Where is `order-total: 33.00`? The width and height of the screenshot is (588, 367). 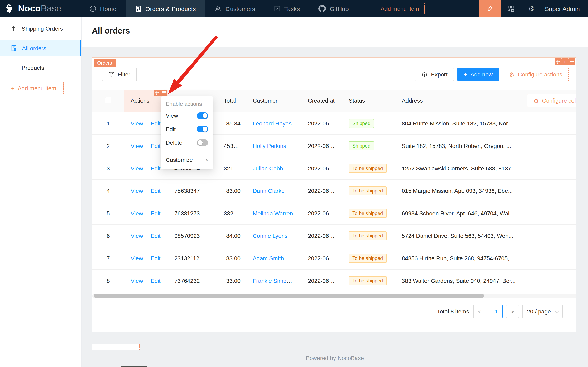
order-total: 33.00 is located at coordinates (233, 281).